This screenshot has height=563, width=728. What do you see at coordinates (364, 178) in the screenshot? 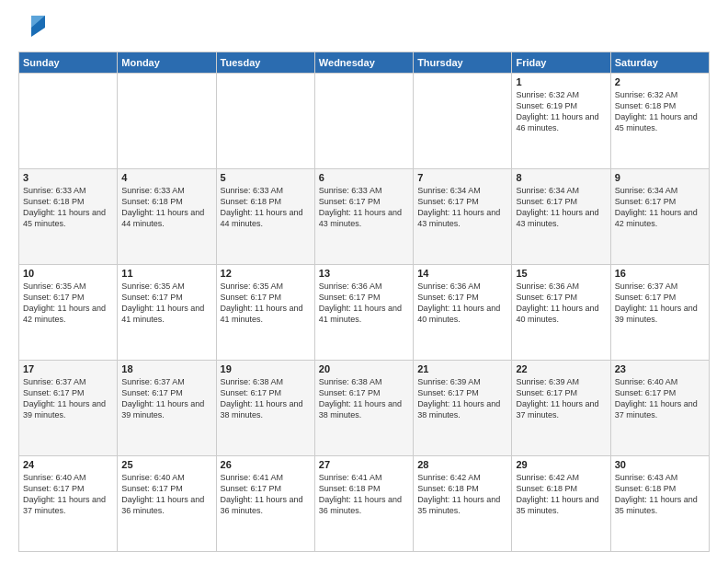
I see `day-number: 6` at bounding box center [364, 178].